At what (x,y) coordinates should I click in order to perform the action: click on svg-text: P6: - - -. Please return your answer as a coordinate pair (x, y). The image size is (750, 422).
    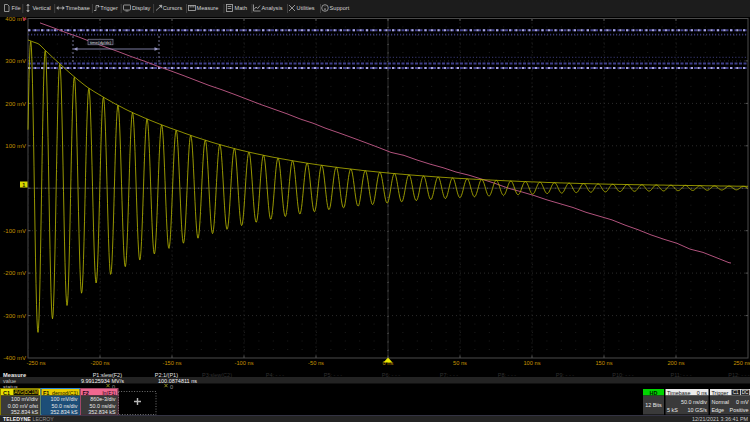
    Looking at the image, I should click on (392, 375).